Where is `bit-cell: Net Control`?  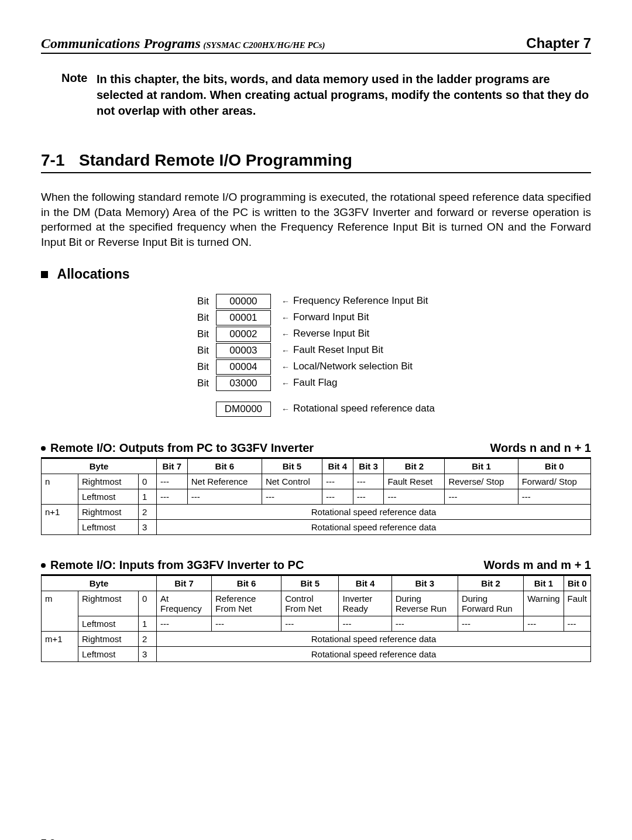 bit-cell: Net Control is located at coordinates (291, 481).